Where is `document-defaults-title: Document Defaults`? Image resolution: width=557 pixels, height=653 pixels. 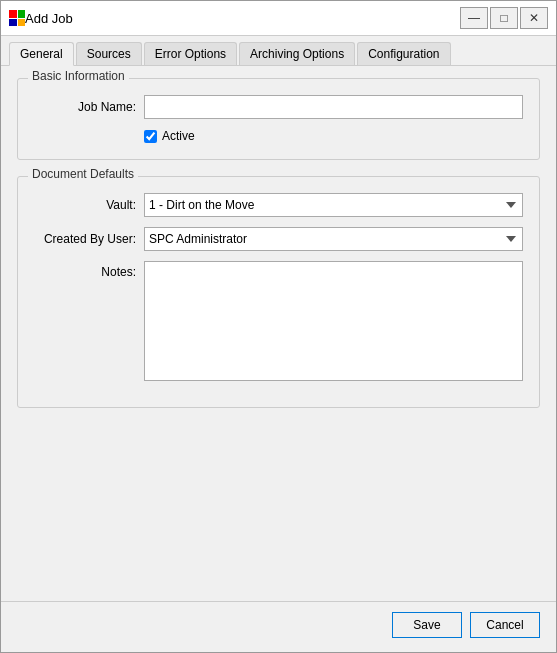 document-defaults-title: Document Defaults is located at coordinates (83, 174).